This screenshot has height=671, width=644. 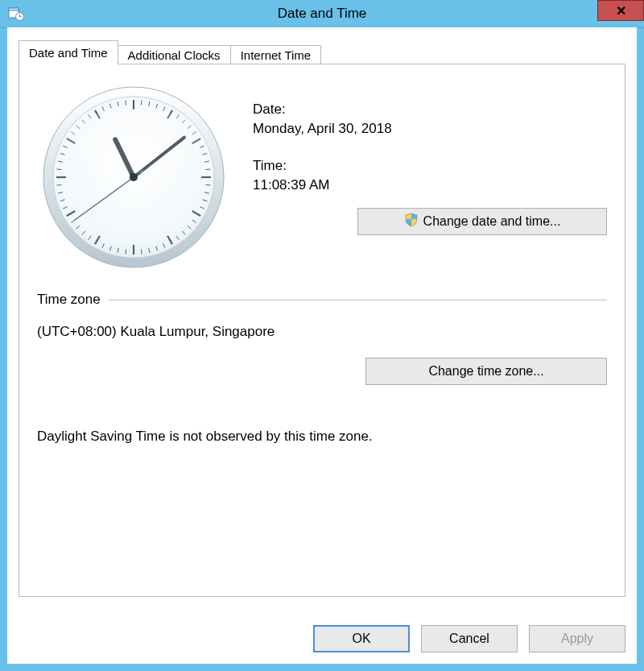 What do you see at coordinates (69, 300) in the screenshot?
I see `time-zone-header-label: Time zone` at bounding box center [69, 300].